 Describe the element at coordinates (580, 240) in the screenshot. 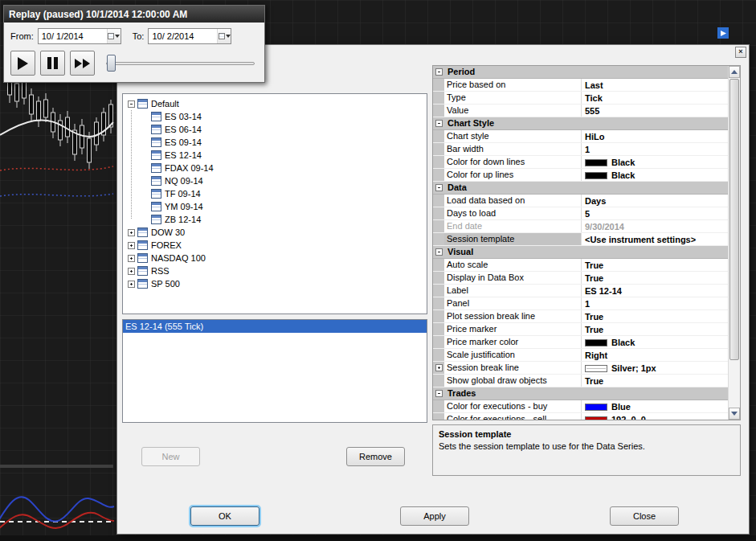

I see `property-row-session-template: Session template <Use instrument setting…` at that location.